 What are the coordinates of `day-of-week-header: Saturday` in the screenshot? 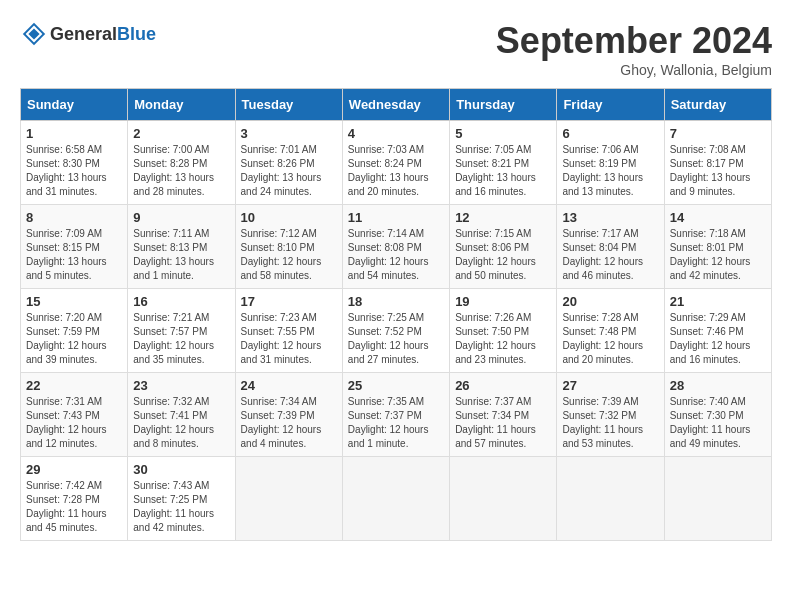 It's located at (718, 105).